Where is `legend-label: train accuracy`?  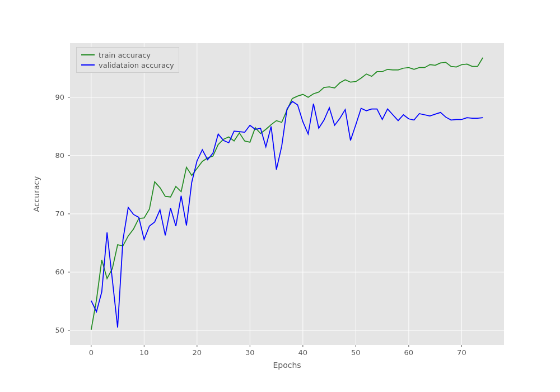
legend-label: train accuracy is located at coordinates (124, 55).